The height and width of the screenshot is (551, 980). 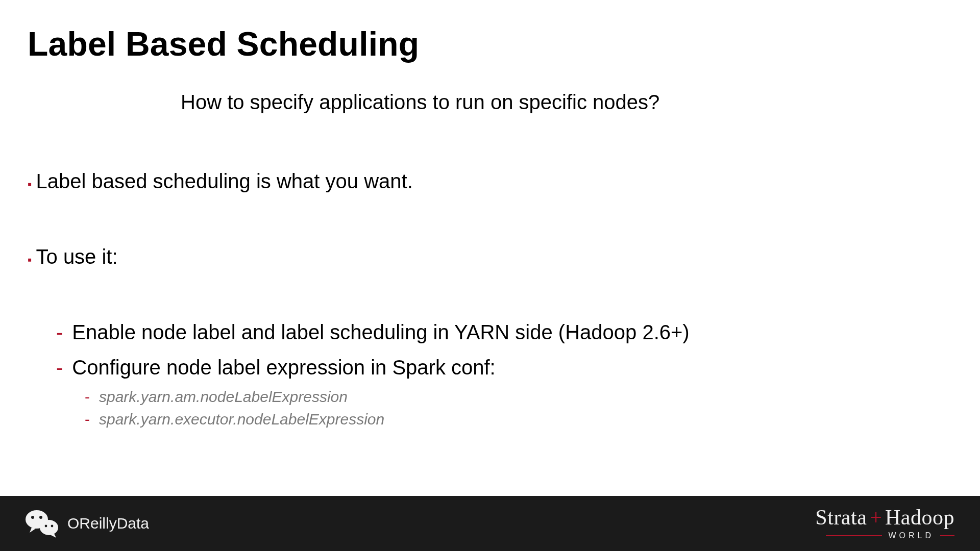 What do you see at coordinates (890, 536) in the screenshot?
I see `brand-subtitle-row: WORLD` at bounding box center [890, 536].